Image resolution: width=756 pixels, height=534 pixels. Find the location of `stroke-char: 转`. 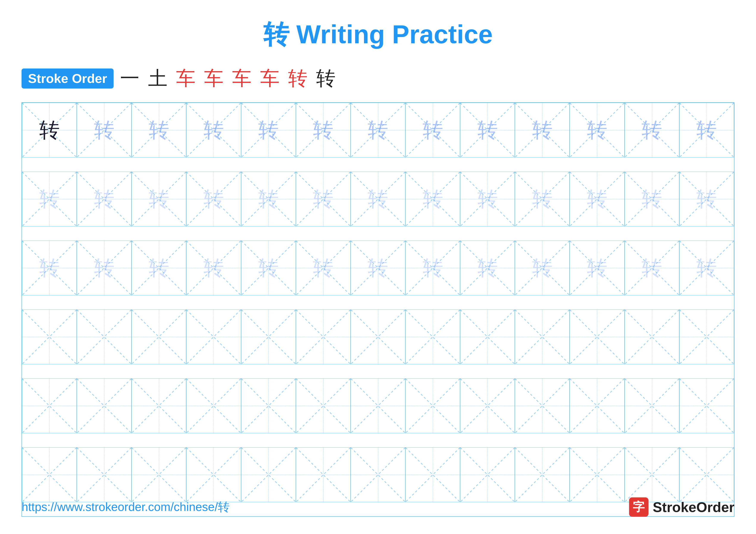

stroke-char: 转 is located at coordinates (298, 78).